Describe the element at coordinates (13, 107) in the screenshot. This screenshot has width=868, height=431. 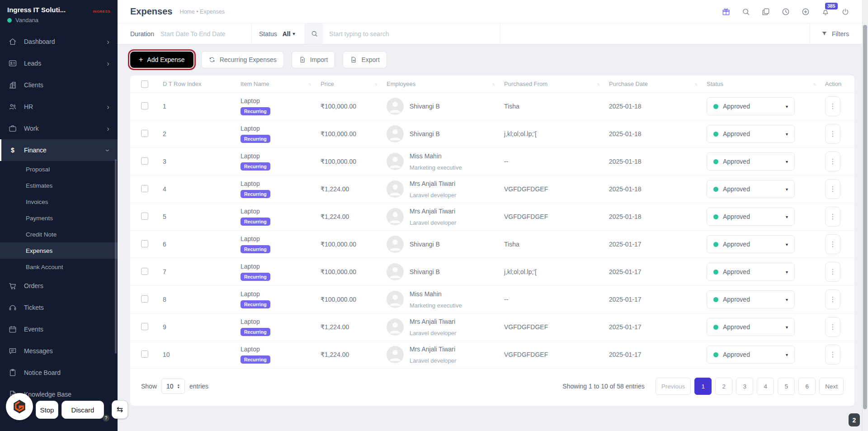
I see `hr-icon` at that location.